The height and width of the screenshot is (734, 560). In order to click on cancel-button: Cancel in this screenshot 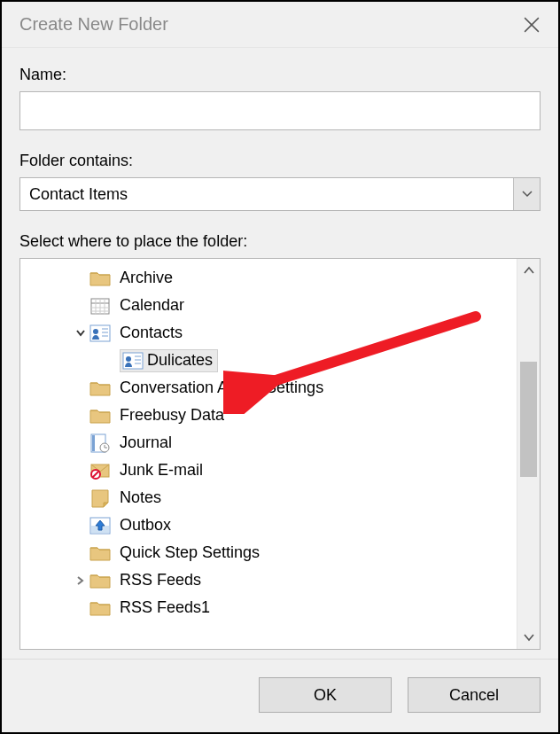, I will do `click(474, 695)`.